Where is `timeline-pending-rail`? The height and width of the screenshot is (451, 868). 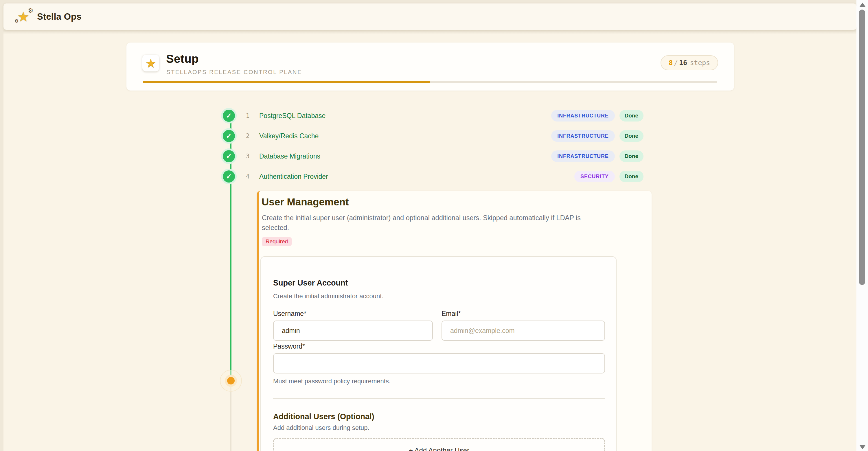 timeline-pending-rail is located at coordinates (231, 418).